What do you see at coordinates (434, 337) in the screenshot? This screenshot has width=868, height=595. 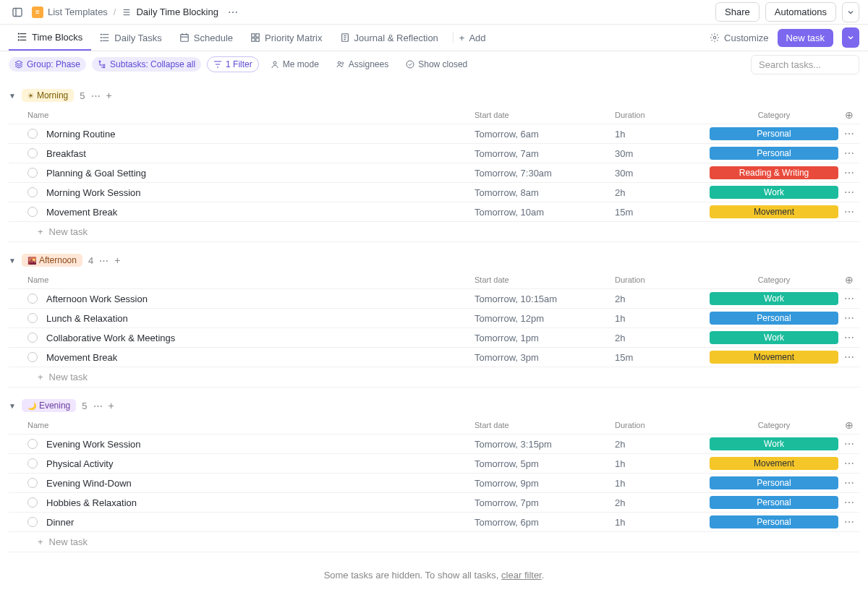 I see `task-row: Collaborative Work & MeetingsTomorrow, 1…` at bounding box center [434, 337].